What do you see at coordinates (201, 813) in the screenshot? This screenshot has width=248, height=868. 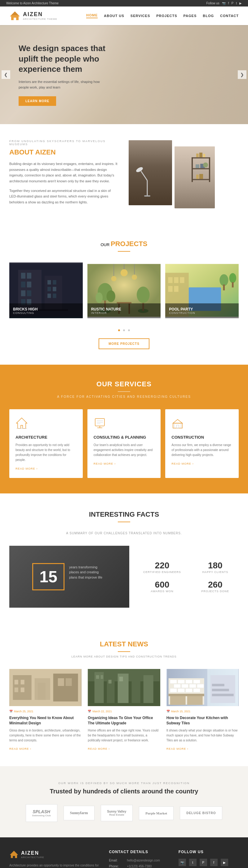 I see `client-logo-5: DELUGE BISTRO` at bounding box center [201, 813].